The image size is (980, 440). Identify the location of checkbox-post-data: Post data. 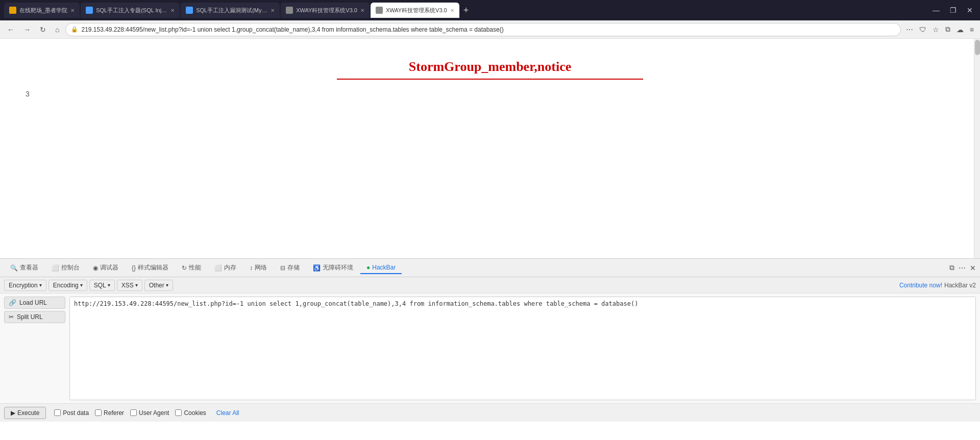
(71, 413).